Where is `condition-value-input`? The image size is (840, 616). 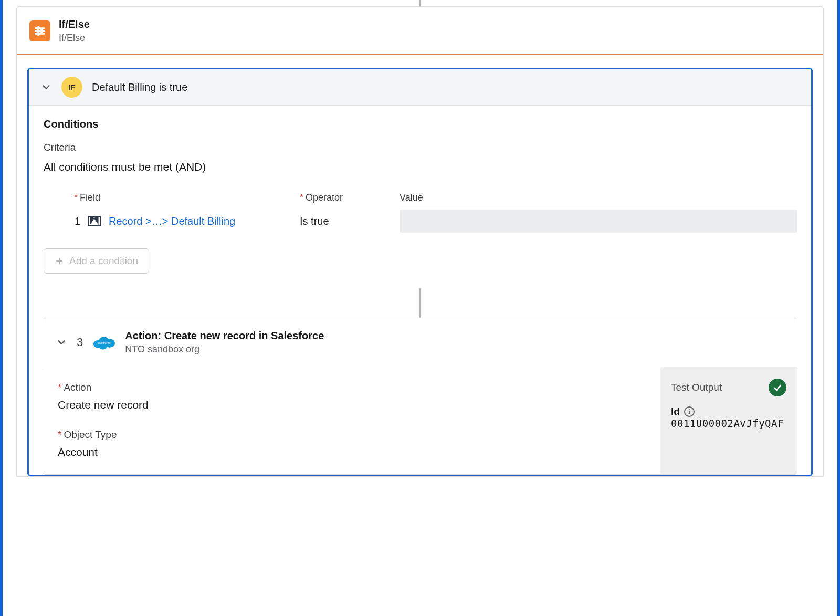
condition-value-input is located at coordinates (598, 221).